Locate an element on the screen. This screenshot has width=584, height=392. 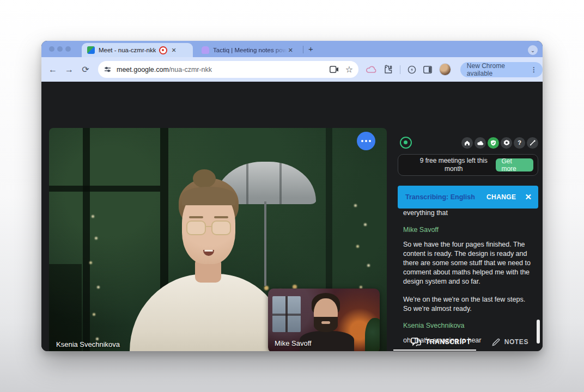
new-tab-button: + is located at coordinates (311, 49).